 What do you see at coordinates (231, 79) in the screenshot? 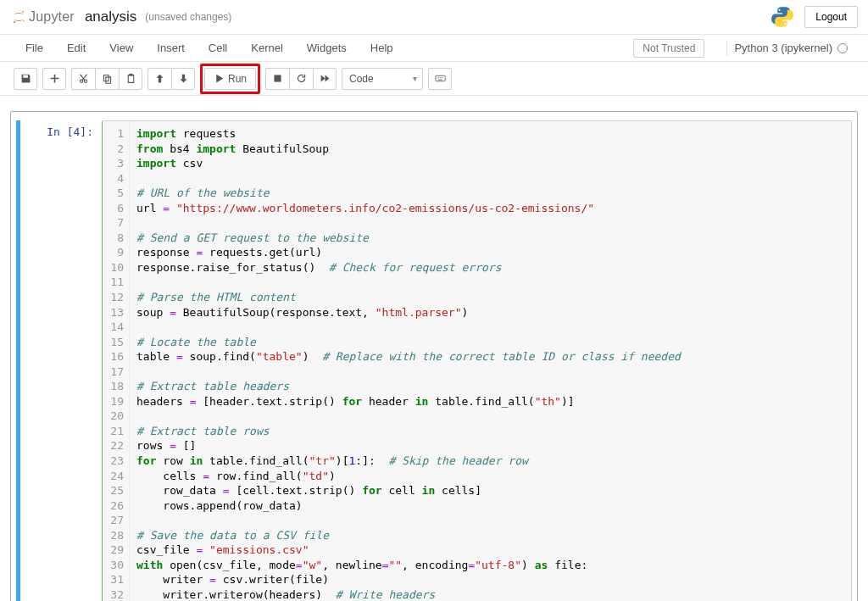
I see `run-button-highlight: Run` at bounding box center [231, 79].